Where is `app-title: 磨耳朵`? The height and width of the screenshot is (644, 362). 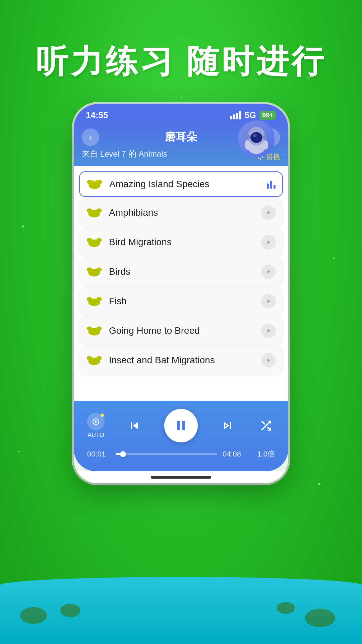 app-title: 磨耳朵 is located at coordinates (181, 137).